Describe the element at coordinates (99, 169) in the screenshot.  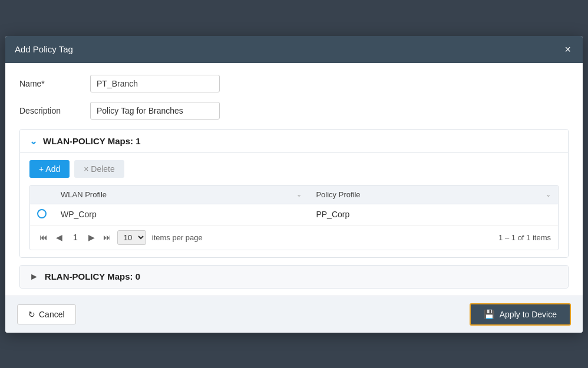
I see `delete-button: × Delete` at that location.